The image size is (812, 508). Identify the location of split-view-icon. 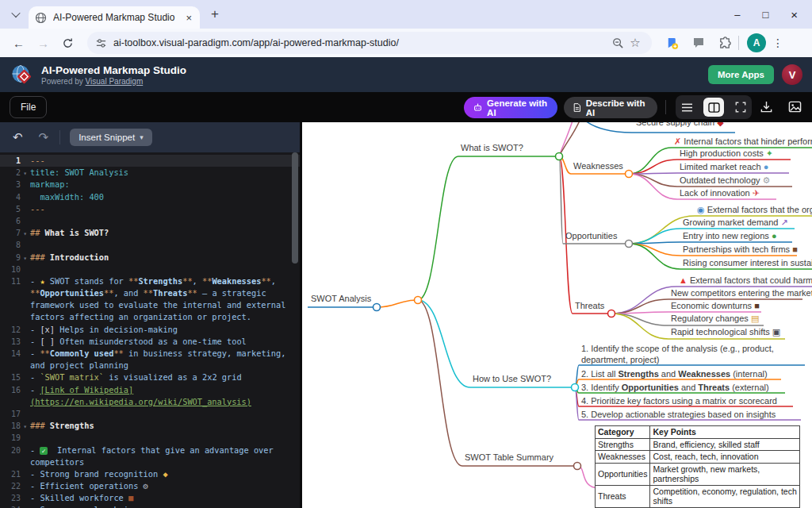
(714, 108).